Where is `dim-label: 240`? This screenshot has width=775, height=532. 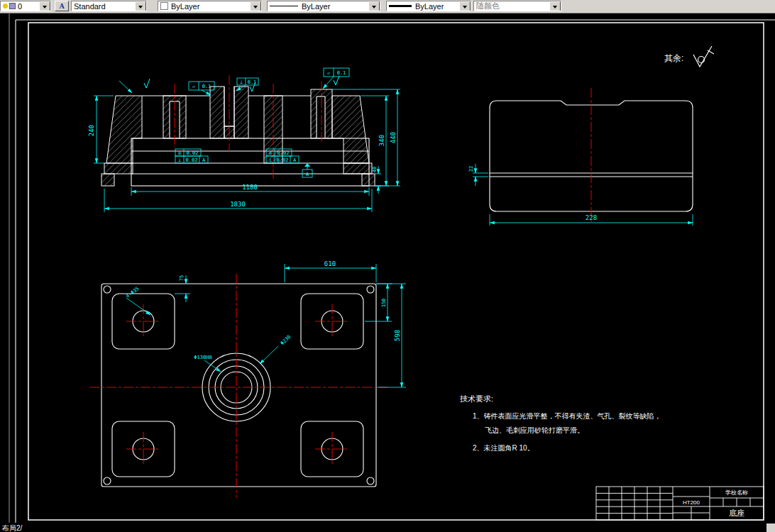
dim-label: 240 is located at coordinates (92, 131).